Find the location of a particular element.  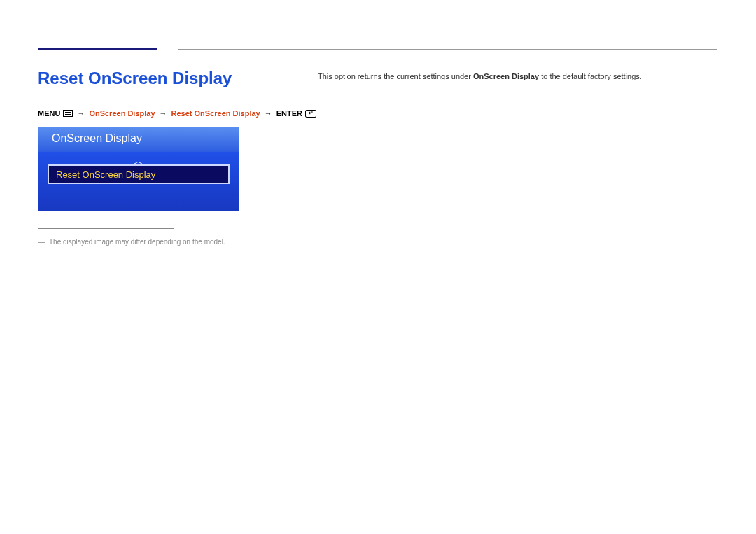

menu-icon is located at coordinates (68, 113).